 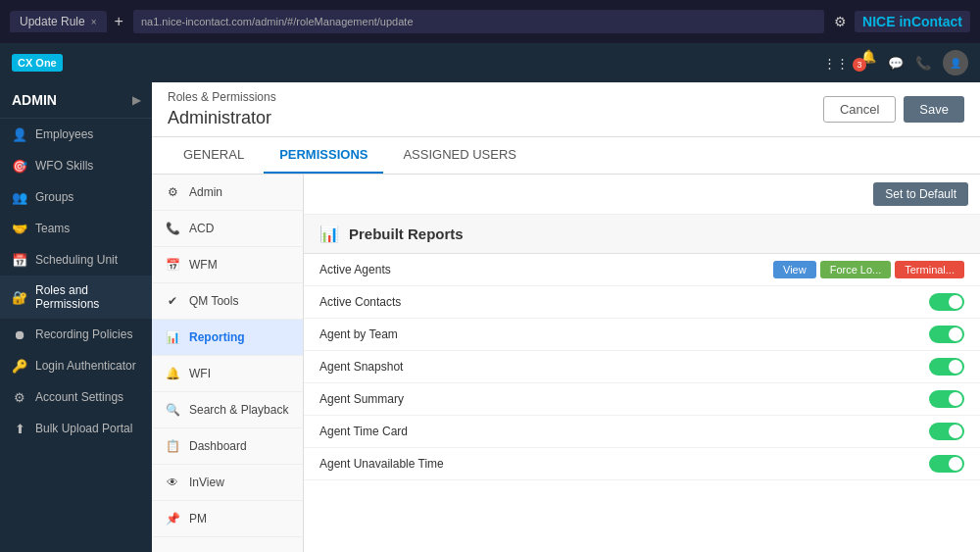 What do you see at coordinates (642, 302) in the screenshot?
I see `perm-row-active-contacts: Active Contacts` at bounding box center [642, 302].